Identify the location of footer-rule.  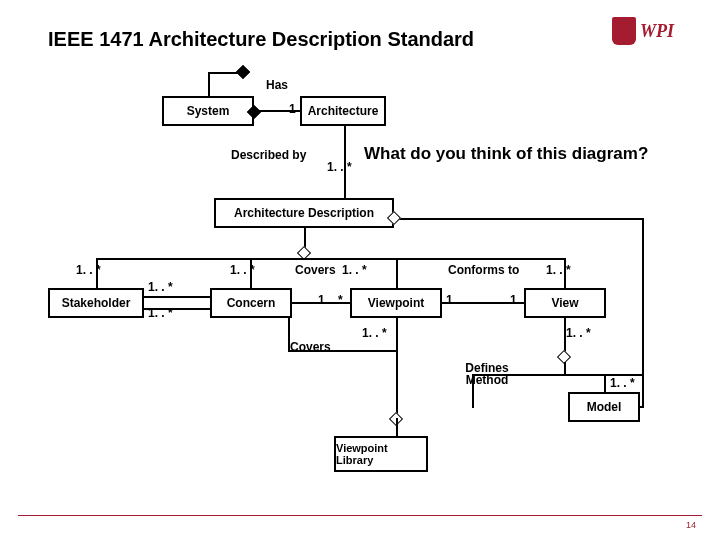
(360, 516).